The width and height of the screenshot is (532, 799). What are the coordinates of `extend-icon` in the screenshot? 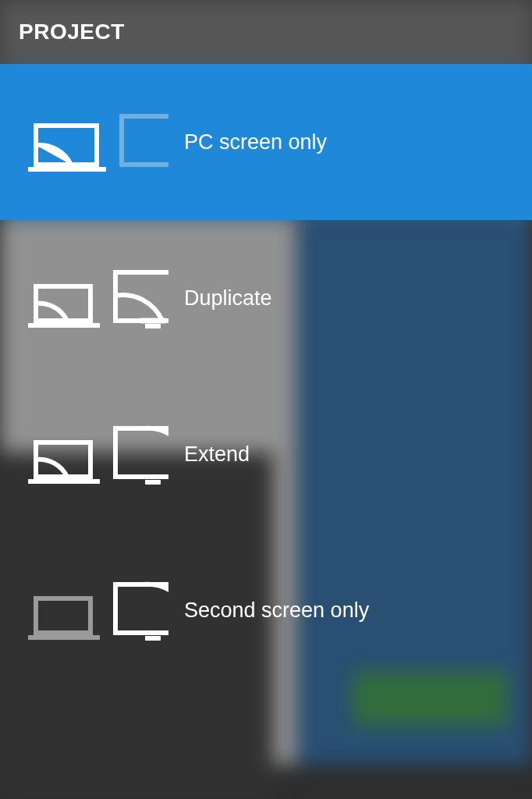 It's located at (98, 454).